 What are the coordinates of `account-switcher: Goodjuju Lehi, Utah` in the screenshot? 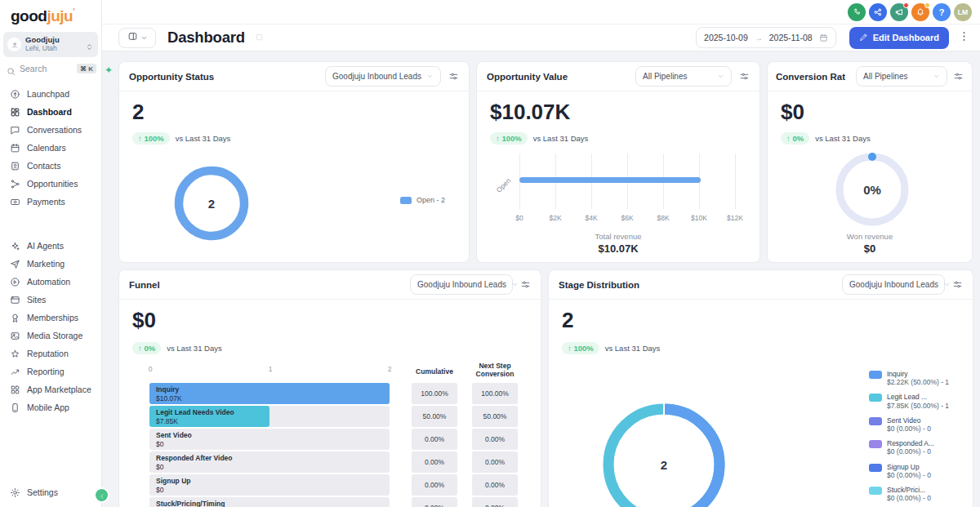 It's located at (51, 44).